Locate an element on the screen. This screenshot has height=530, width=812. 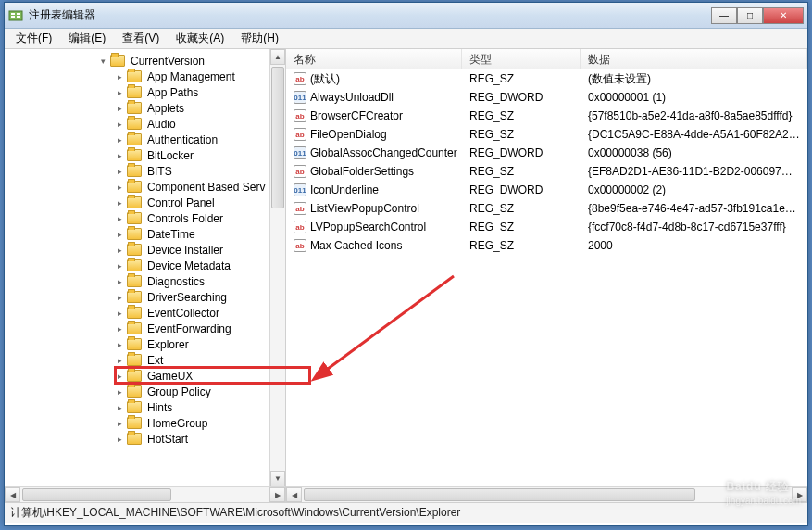
tree-root: ▾CurrentVersion is located at coordinates (144, 61).